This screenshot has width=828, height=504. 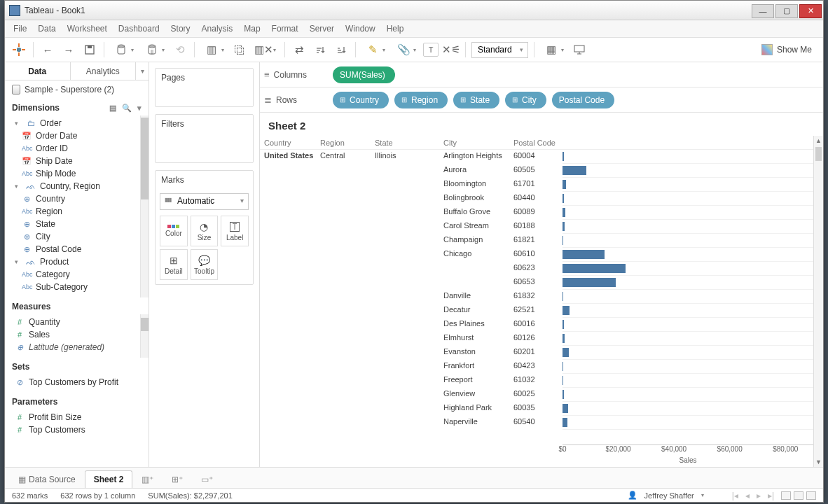 What do you see at coordinates (789, 50) in the screenshot?
I see `show-me-button: Show Me` at bounding box center [789, 50].